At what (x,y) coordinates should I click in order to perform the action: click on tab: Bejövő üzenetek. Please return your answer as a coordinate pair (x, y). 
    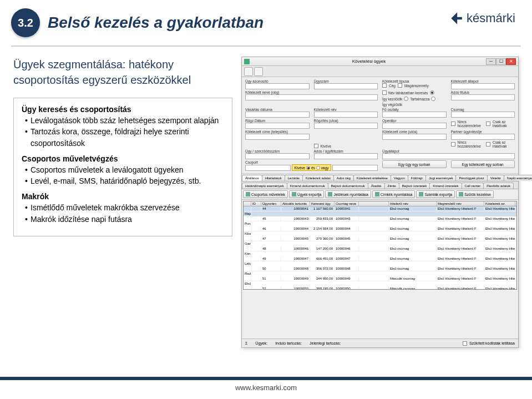
    Looking at the image, I should click on (414, 185).